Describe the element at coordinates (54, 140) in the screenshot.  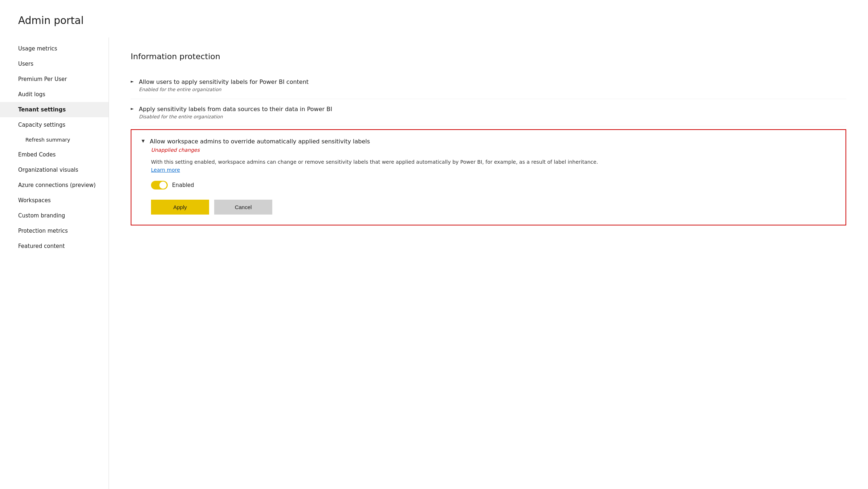
I see `sidebar-item-refresh-summary: Refresh summary` at that location.